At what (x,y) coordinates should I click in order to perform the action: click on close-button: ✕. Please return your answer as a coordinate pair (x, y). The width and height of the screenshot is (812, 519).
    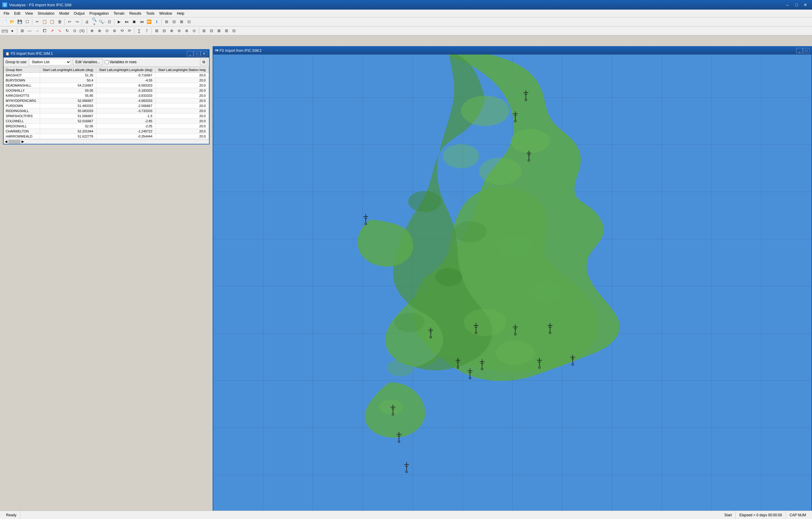
    Looking at the image, I should click on (805, 5).